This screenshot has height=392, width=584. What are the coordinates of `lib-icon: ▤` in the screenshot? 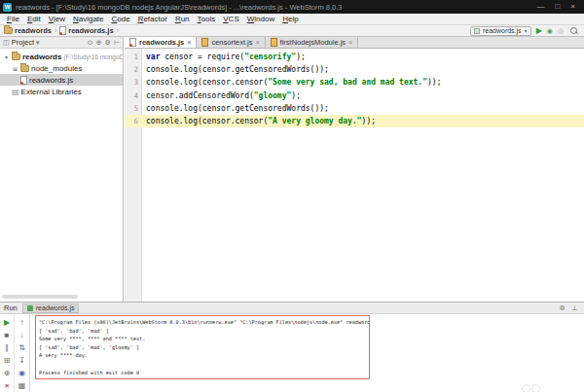 It's located at (16, 91).